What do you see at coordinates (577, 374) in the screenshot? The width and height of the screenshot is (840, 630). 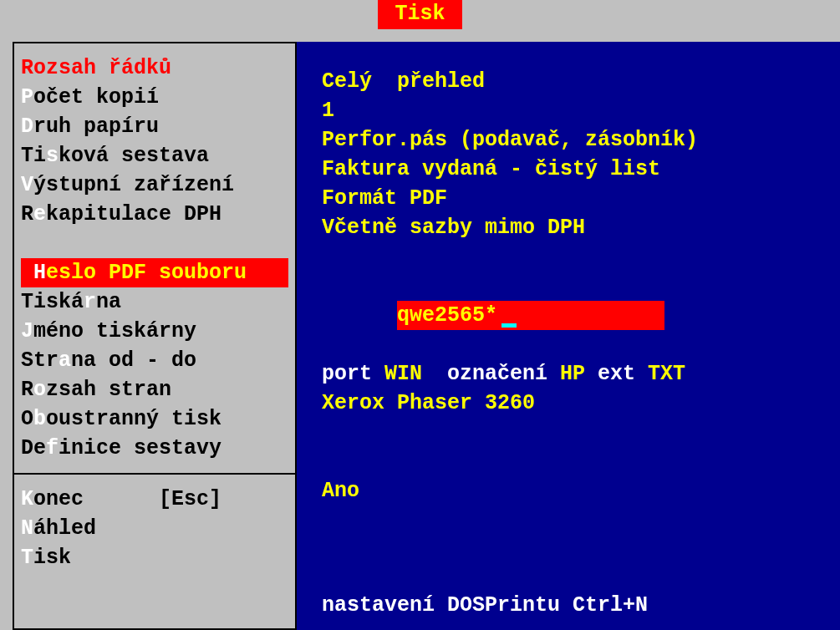 I see `value-port-line: port WIN označení HP ext TXT` at bounding box center [577, 374].